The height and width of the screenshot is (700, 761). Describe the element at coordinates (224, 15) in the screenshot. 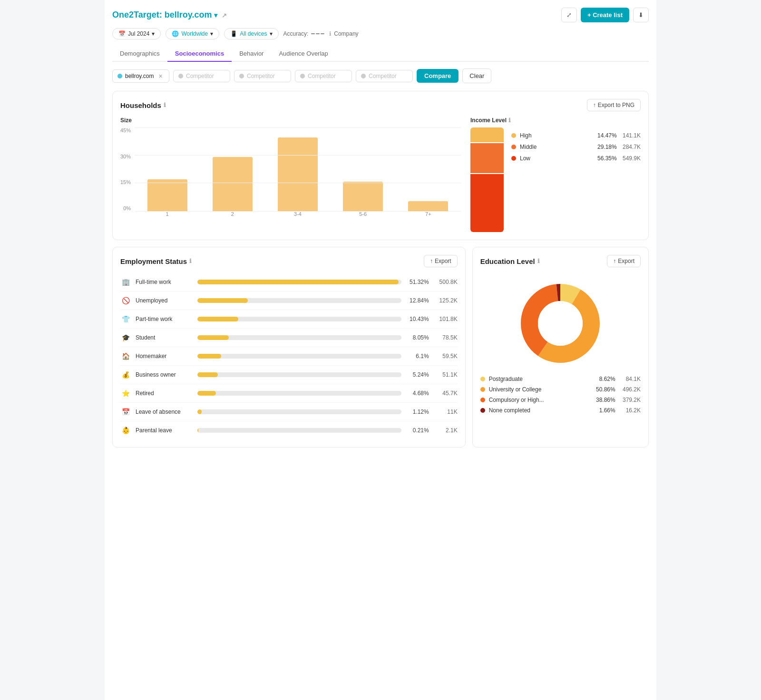

I see `external-link-icon: ↗` at that location.